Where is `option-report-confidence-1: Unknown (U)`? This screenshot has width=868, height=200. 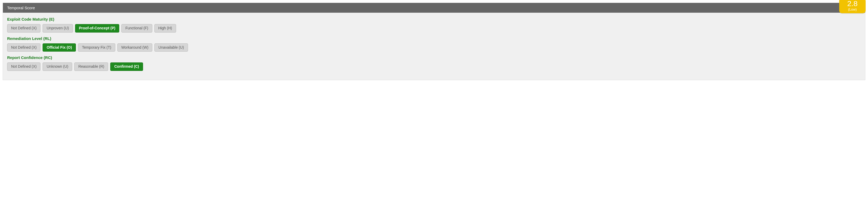
option-report-confidence-1: Unknown (U) is located at coordinates (57, 67).